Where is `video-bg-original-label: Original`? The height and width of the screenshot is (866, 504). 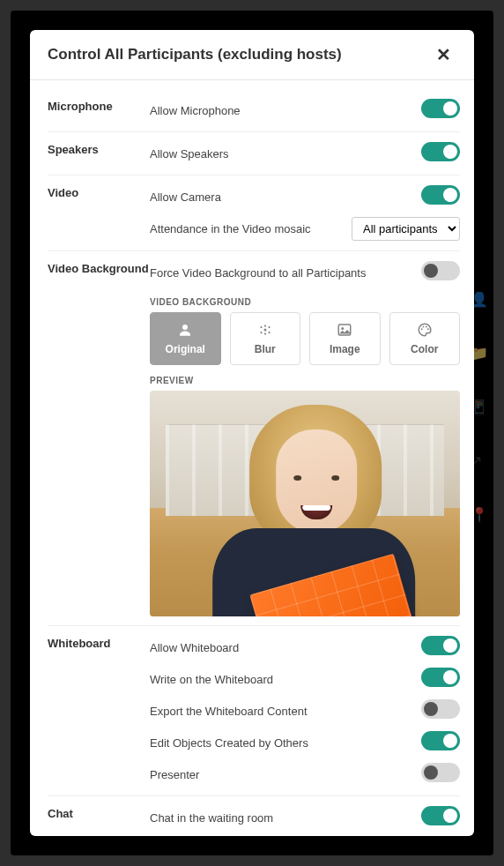 video-bg-original-label: Original is located at coordinates (185, 349).